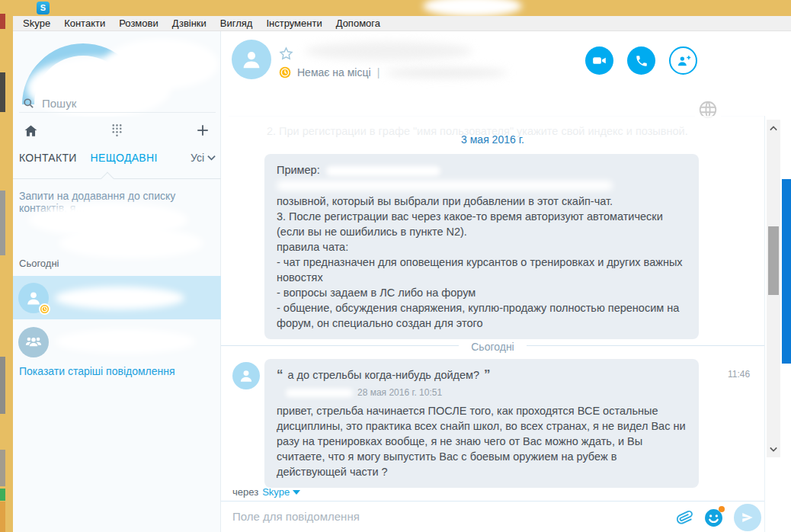  What do you see at coordinates (34, 298) in the screenshot?
I see `person-icon` at bounding box center [34, 298].